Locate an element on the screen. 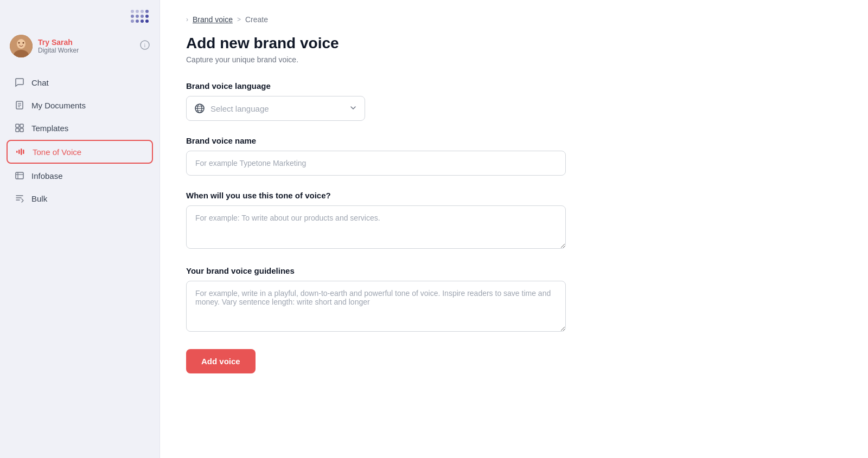  tone-icon is located at coordinates (21, 152).